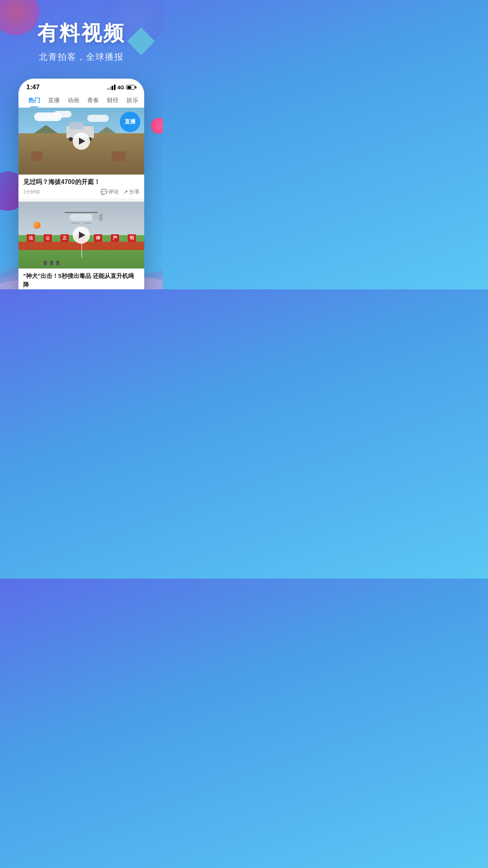 The height and width of the screenshot is (868, 488). What do you see at coordinates (115, 238) in the screenshot?
I see `red-tag-yan: 严` at bounding box center [115, 238].